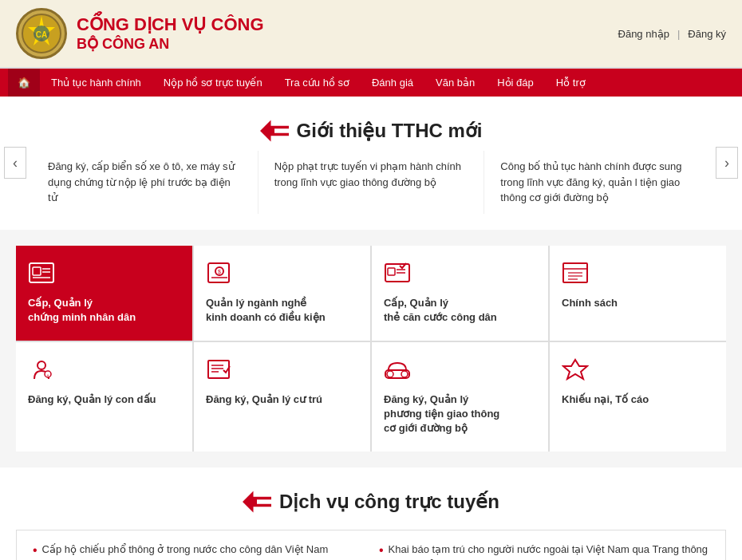  What do you see at coordinates (515, 83) in the screenshot?
I see `nav-hoi-dap: Hỏi đáp` at bounding box center [515, 83].